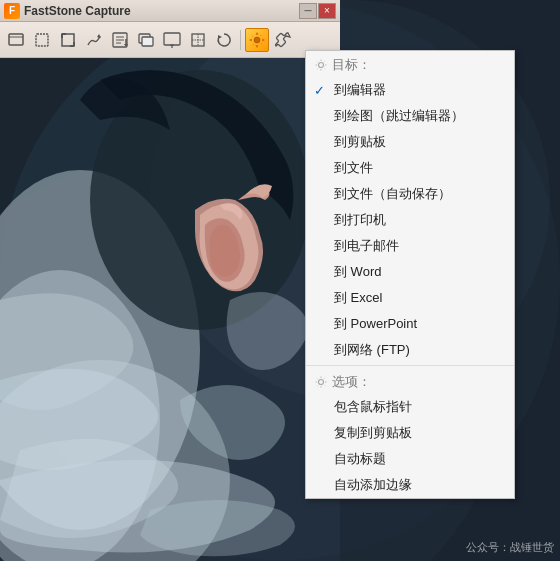 This screenshot has width=560, height=561. I want to click on window-controls: ─ ×, so click(318, 11).